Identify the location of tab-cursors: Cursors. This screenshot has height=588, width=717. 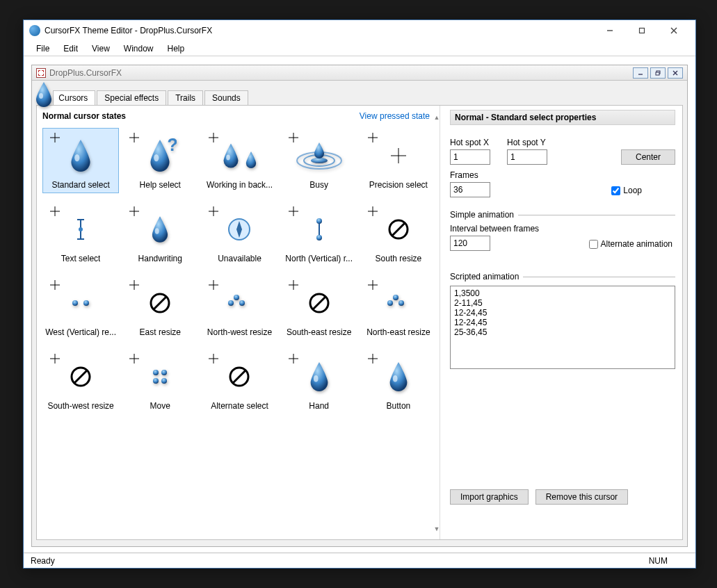
(74, 97).